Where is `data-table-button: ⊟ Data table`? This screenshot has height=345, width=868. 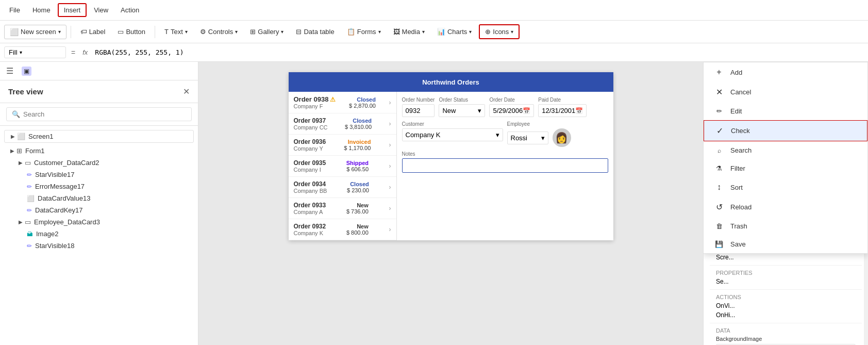 data-table-button: ⊟ Data table is located at coordinates (315, 32).